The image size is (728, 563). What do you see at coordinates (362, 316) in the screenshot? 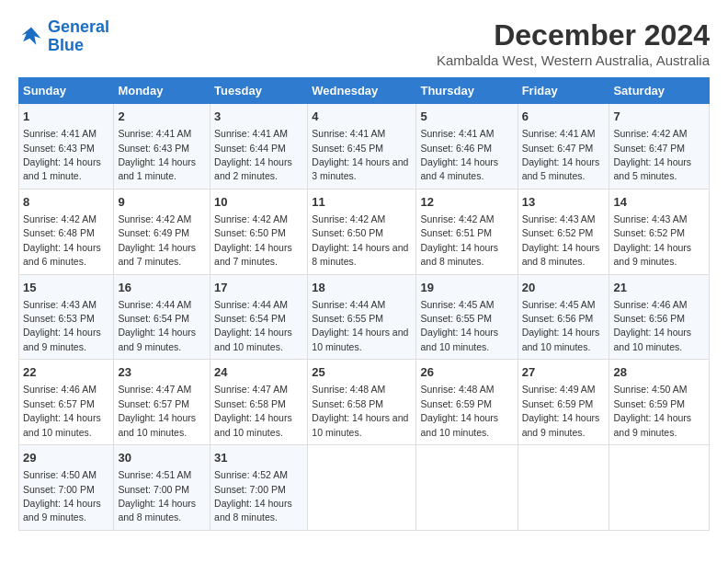
I see `calendar-cell: 18Sunrise: 4:44 AMSunset: 6:55 PMDayligh…` at bounding box center [362, 316].